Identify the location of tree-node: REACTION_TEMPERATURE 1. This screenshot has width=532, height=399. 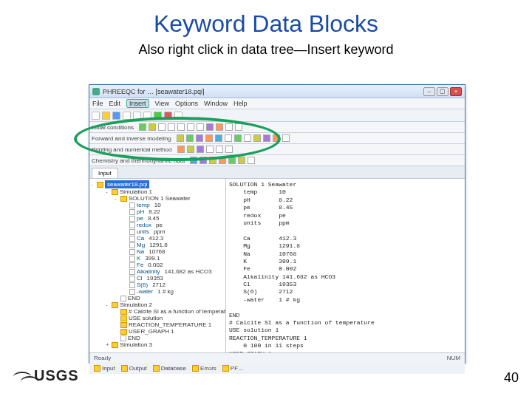
(157, 325).